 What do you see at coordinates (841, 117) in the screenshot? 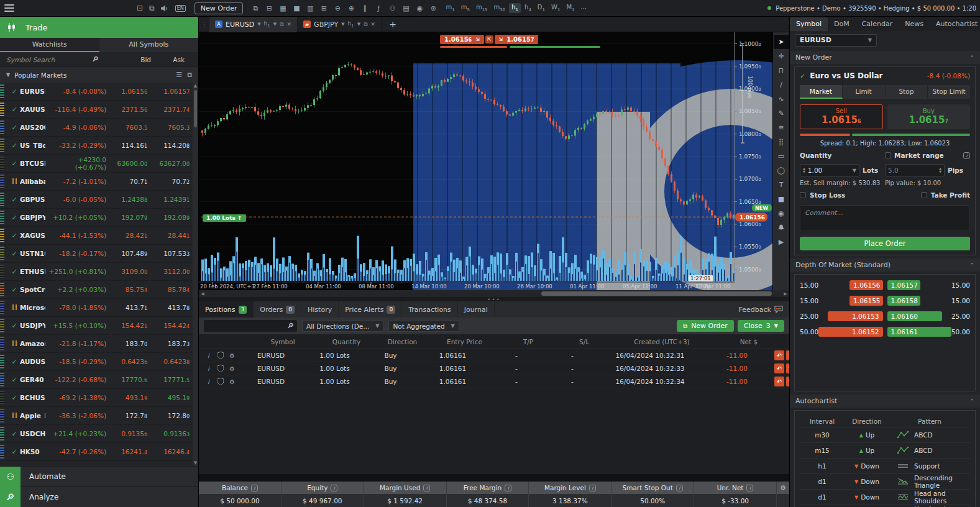
I see `sell-button: Sell 1.06156` at bounding box center [841, 117].